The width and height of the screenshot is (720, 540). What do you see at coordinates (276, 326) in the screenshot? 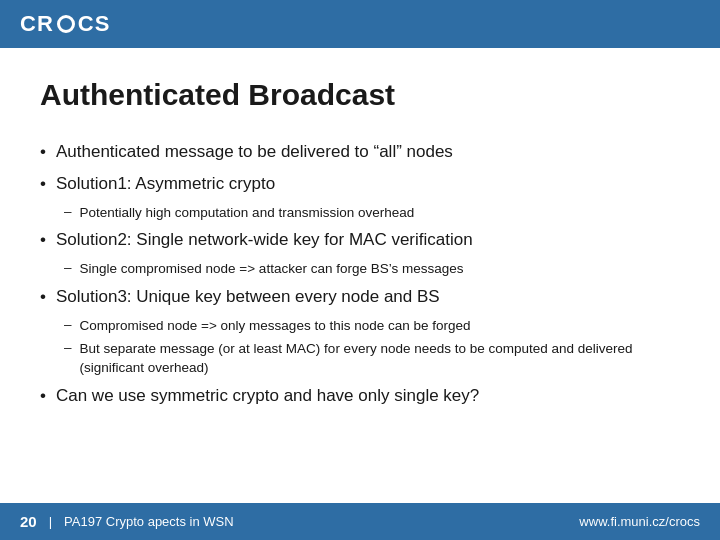
I see `sub-bullet-text: Compromised node => only messages to thi…` at bounding box center [276, 326].